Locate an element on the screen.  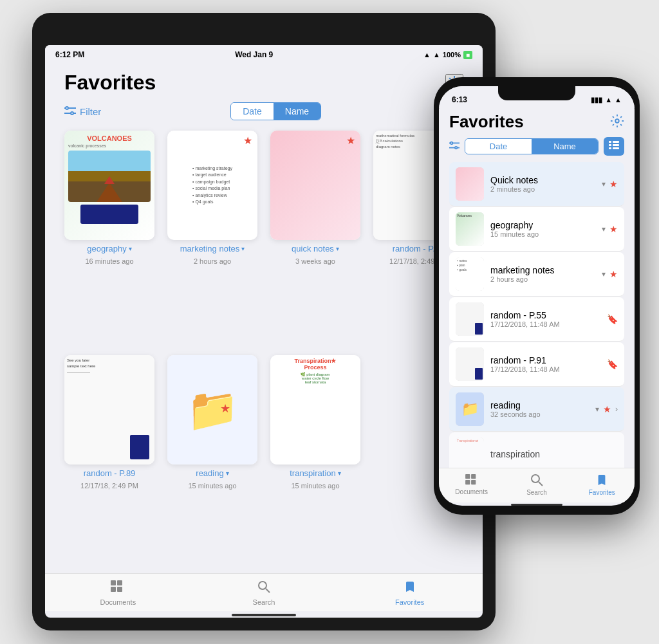
iphone-header: Favorites is located at coordinates (537, 122).